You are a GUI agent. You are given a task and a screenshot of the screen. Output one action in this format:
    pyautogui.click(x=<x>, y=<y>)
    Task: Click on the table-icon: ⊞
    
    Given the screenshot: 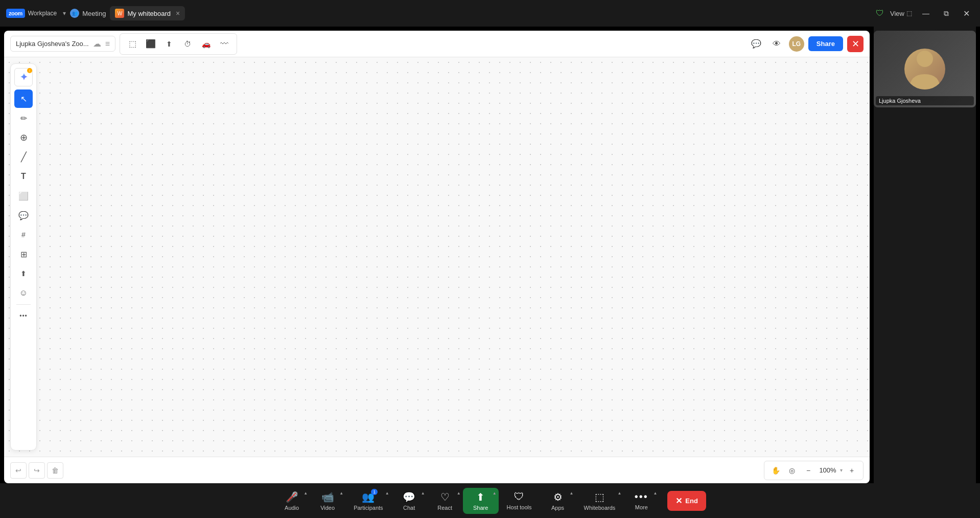 What is the action you would take?
    pyautogui.click(x=24, y=255)
    